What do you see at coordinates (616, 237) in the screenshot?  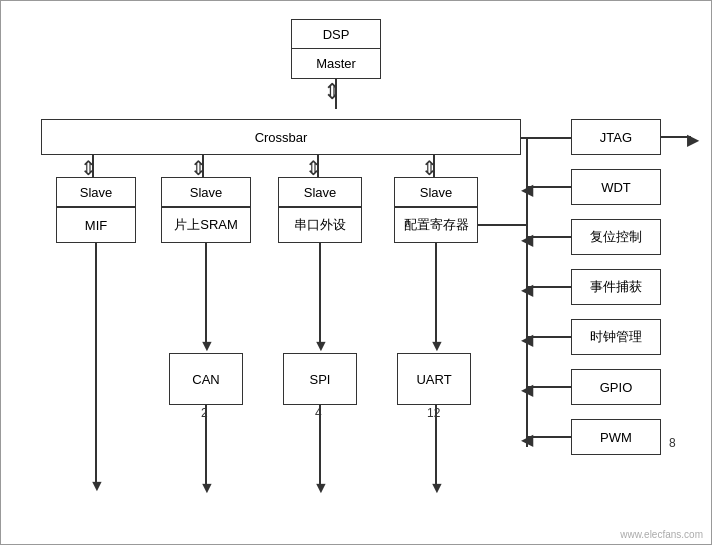 I see `reset-block: 复位控制` at bounding box center [616, 237].